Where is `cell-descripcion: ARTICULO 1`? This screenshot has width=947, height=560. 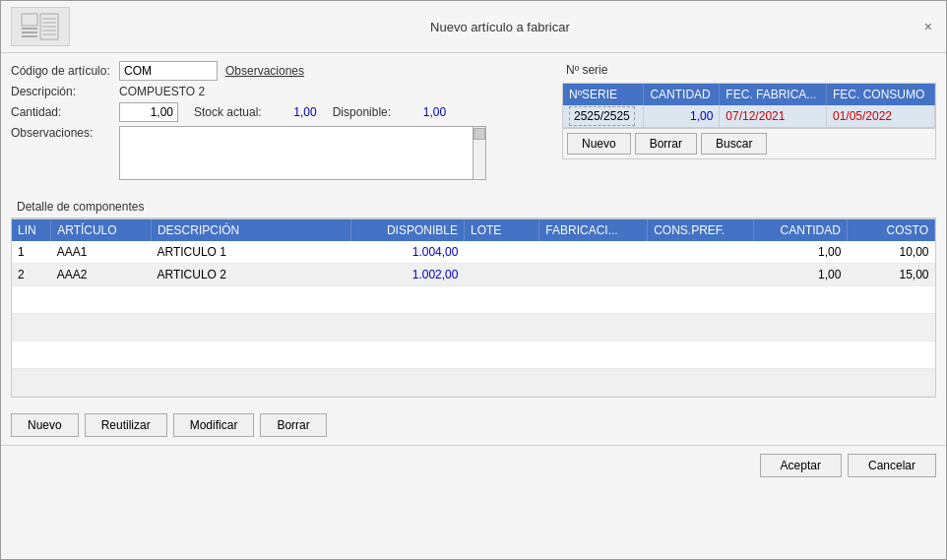
cell-descripcion: ARTICULO 1 is located at coordinates (251, 252).